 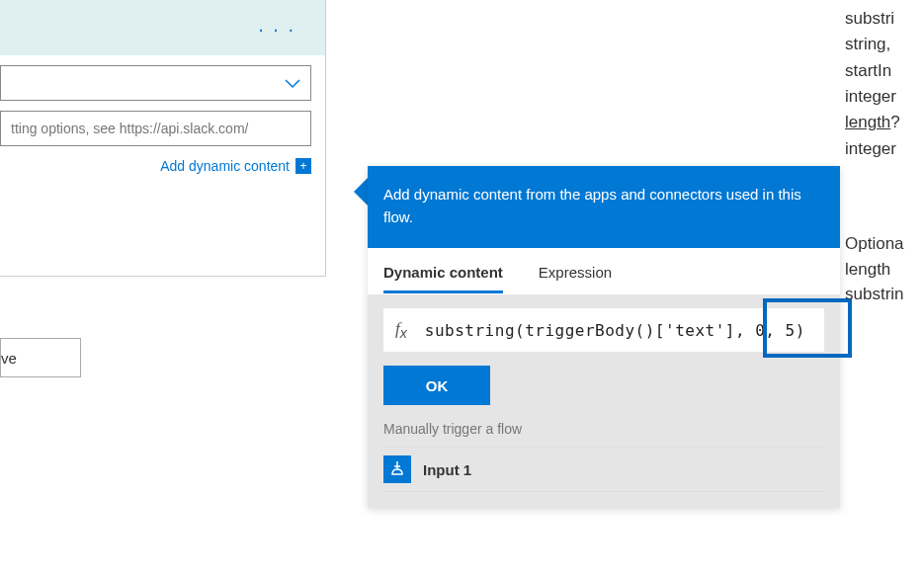 I want to click on add-dynamic-content-label: Add dynamic content, so click(x=225, y=166).